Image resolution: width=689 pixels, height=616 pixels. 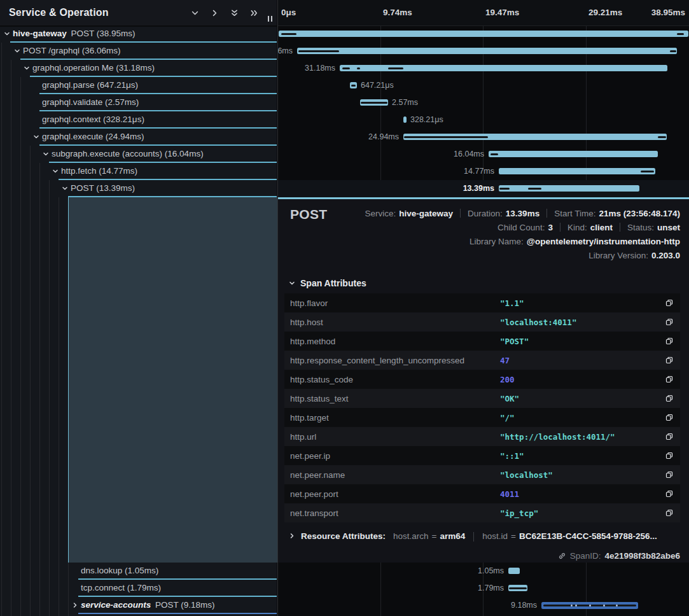 I want to click on tree-row: subgraph.execute (accounts) (16.04ms), so click(x=139, y=154).